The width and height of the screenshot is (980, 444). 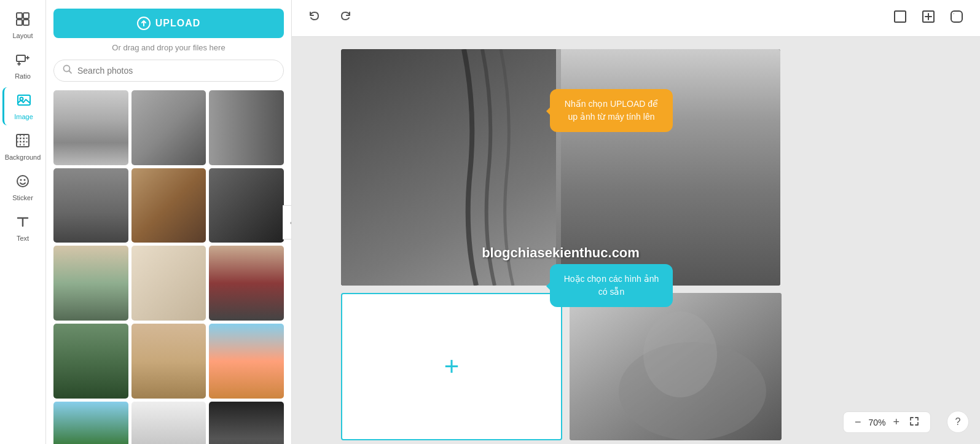 What do you see at coordinates (914, 423) in the screenshot?
I see `zoom-expand-button` at bounding box center [914, 423].